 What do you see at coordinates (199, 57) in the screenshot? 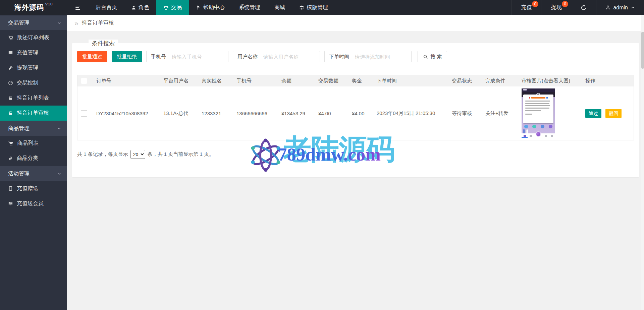
I see `phone-input` at bounding box center [199, 57].